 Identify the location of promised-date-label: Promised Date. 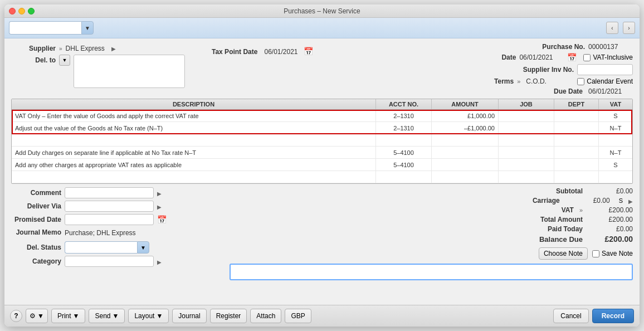
(36, 220).